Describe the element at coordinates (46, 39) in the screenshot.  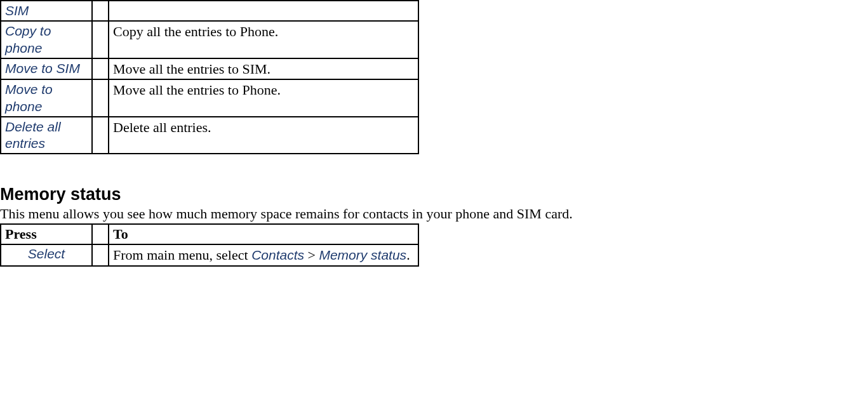
I see `option-label: Copy to phone` at that location.